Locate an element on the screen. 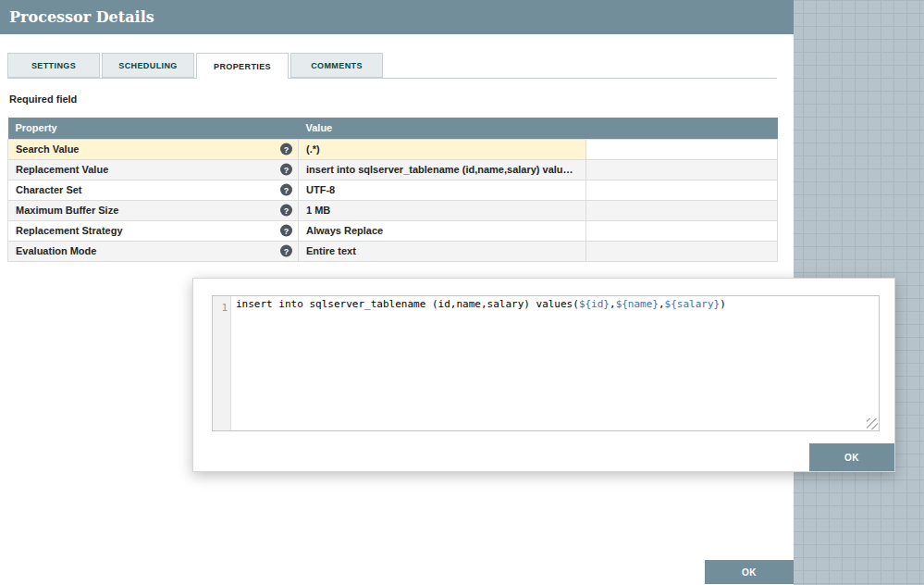 The width and height of the screenshot is (924, 585). dialog-header: Processor Details is located at coordinates (397, 17).